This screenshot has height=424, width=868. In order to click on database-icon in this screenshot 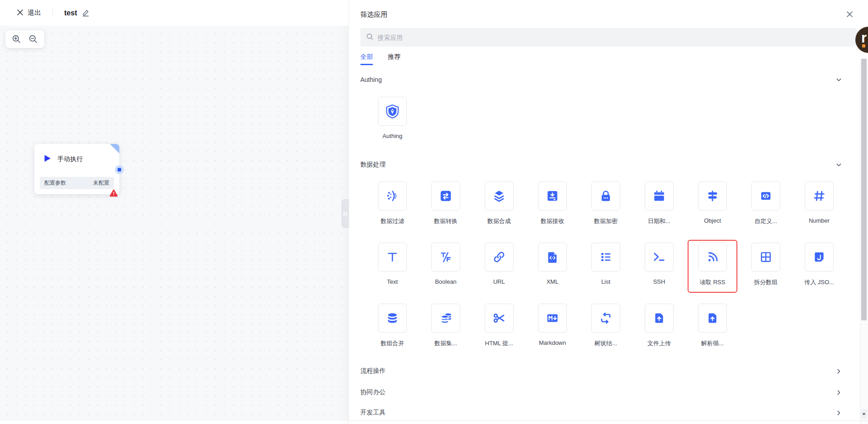, I will do `click(392, 318)`.